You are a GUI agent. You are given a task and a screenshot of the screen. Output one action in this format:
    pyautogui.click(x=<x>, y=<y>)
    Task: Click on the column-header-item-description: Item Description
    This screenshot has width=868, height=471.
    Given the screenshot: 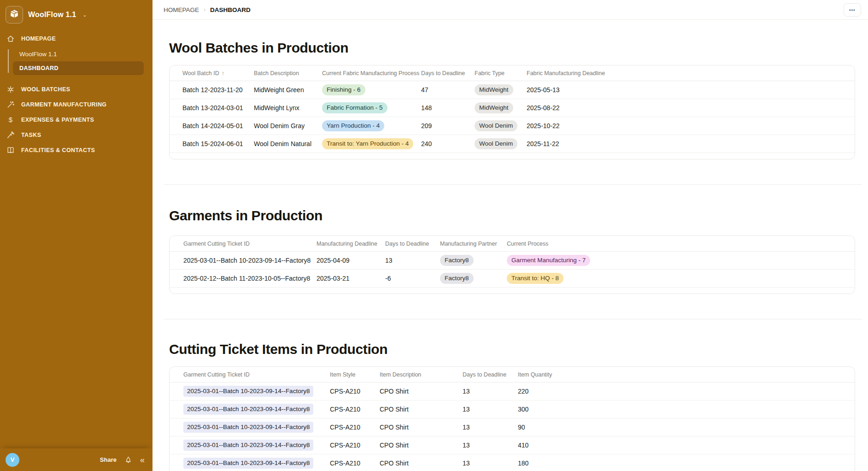 What is the action you would take?
    pyautogui.click(x=421, y=375)
    